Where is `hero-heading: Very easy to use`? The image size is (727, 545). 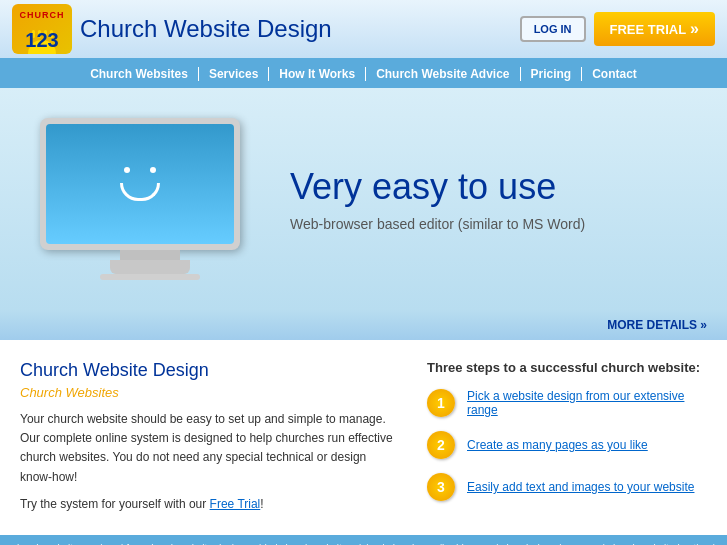 hero-heading: Very easy to use is located at coordinates (488, 187).